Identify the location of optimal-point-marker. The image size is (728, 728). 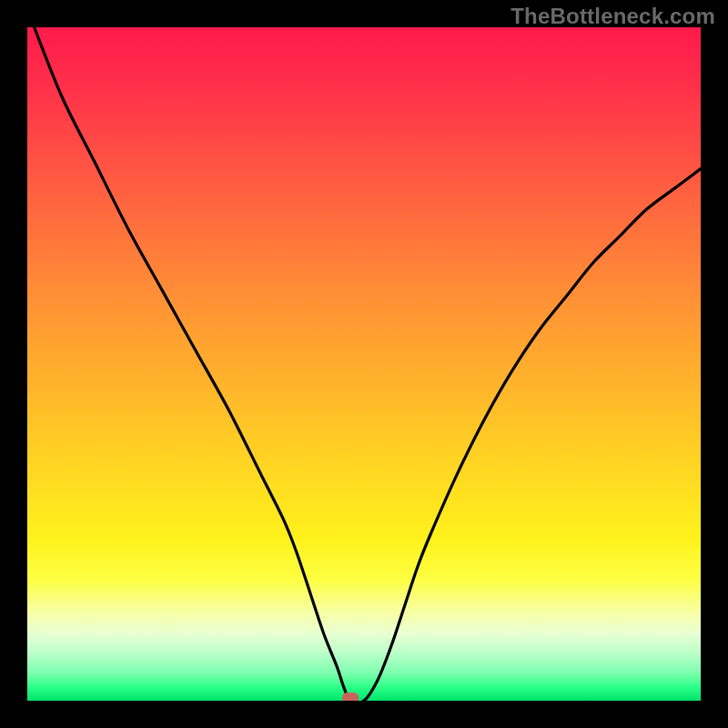
(350, 697).